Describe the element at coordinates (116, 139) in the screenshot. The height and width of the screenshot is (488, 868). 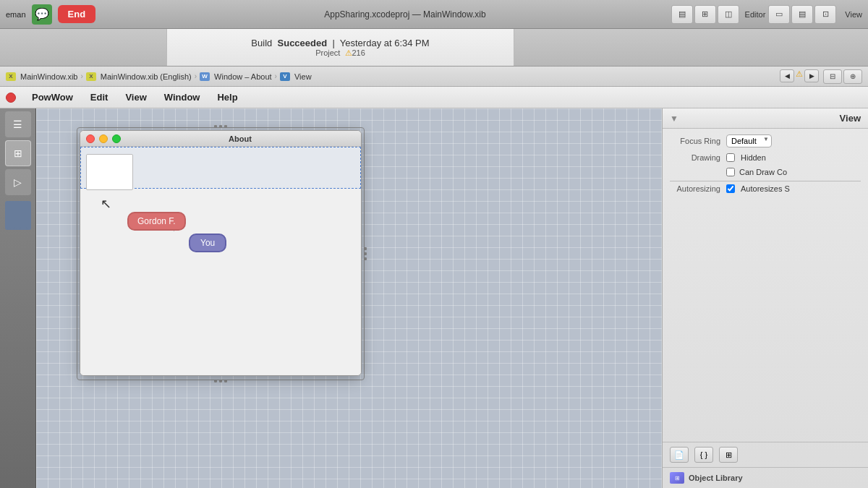
I see `traffic-light-green` at that location.